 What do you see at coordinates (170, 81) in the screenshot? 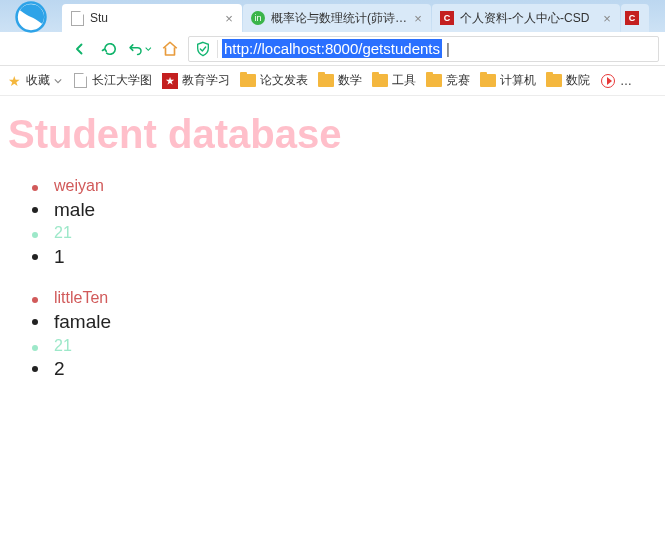
I see `flag-icon: ★` at bounding box center [170, 81].